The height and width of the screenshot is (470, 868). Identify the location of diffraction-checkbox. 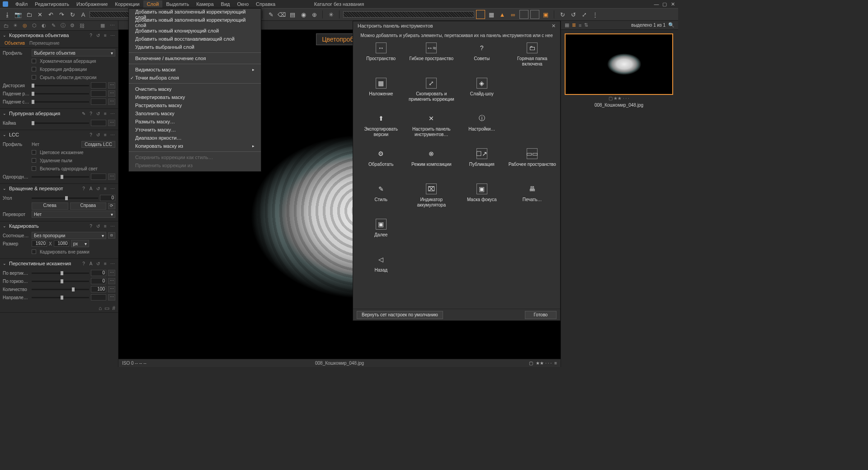
(34, 69).